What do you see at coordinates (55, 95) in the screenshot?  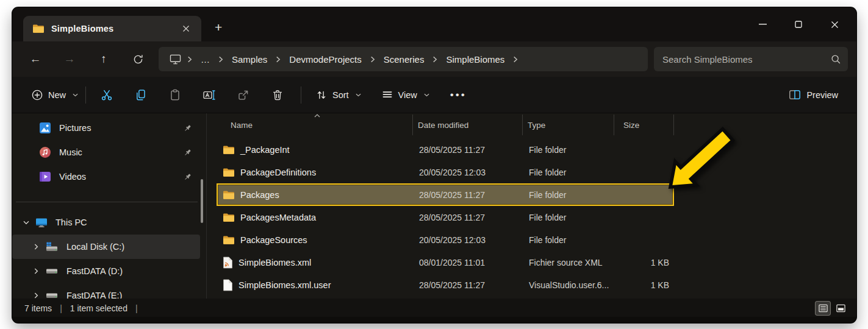 I see `new-button: New` at bounding box center [55, 95].